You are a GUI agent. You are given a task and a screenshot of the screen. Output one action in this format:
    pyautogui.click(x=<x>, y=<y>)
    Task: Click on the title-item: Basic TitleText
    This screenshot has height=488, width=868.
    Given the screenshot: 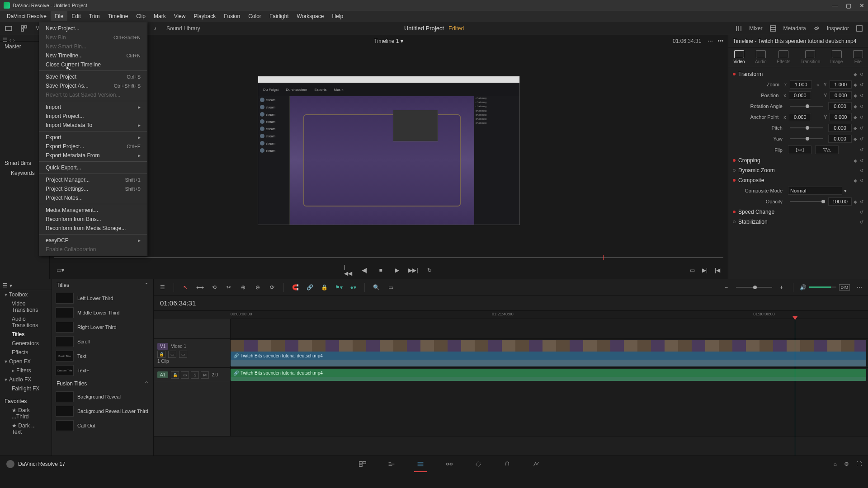 What is the action you would take?
    pyautogui.click(x=103, y=356)
    